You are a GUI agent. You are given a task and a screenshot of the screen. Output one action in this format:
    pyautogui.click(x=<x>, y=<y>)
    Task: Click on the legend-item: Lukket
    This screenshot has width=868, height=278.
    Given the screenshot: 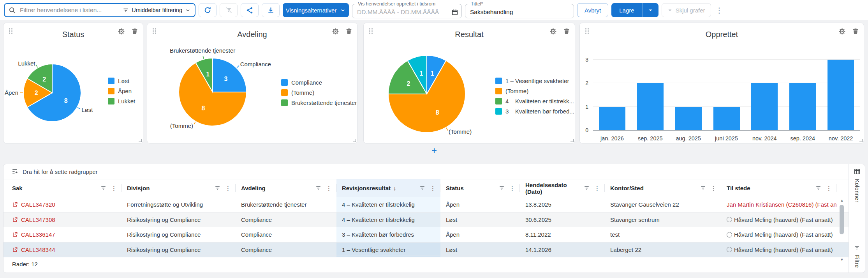 What is the action you would take?
    pyautogui.click(x=121, y=101)
    